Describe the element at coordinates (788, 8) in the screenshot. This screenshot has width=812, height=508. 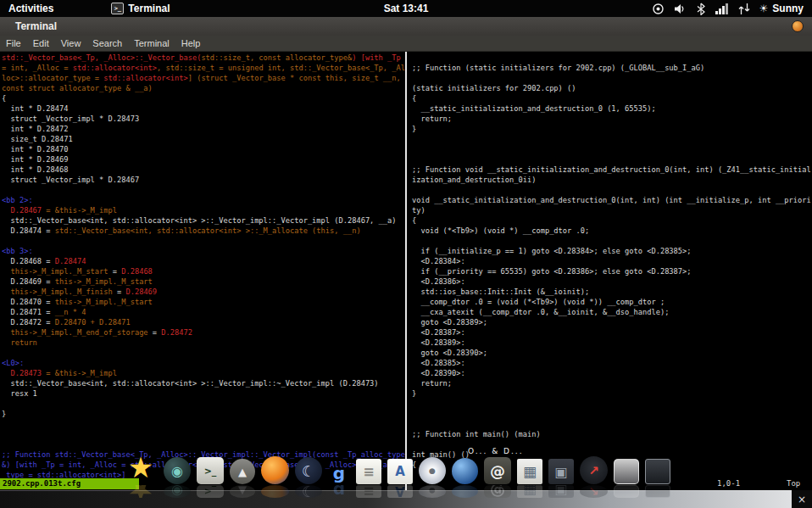
I see `weather-label: Sunny` at that location.